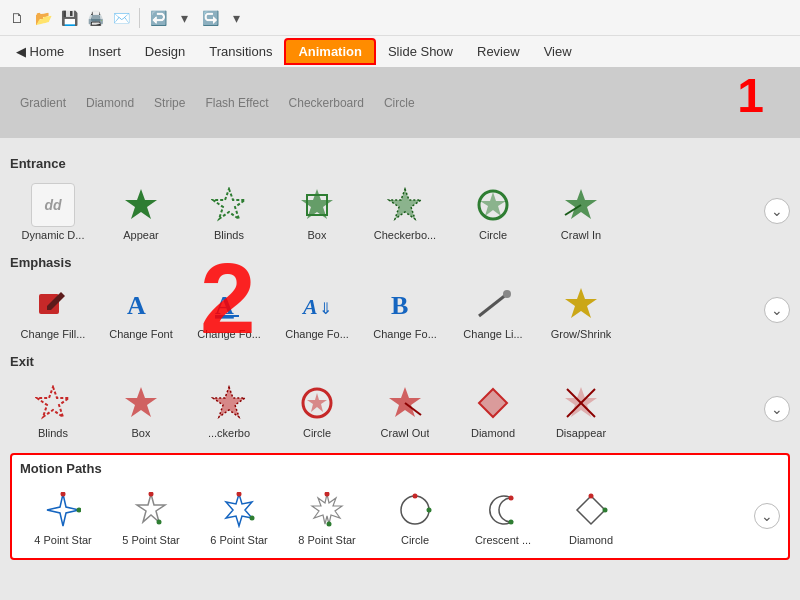  Describe the element at coordinates (121, 18) in the screenshot. I see `email-icon: ✉️` at that location.